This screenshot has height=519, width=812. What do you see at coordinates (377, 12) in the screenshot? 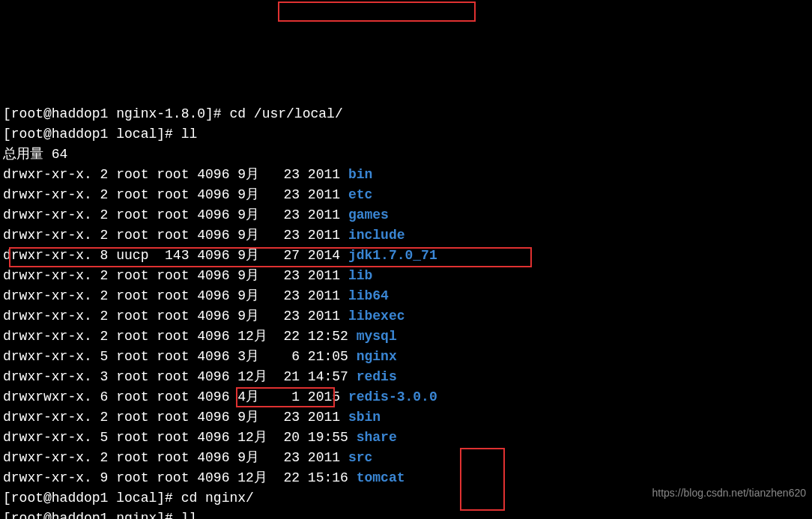
I see `highlight-box` at bounding box center [377, 12].